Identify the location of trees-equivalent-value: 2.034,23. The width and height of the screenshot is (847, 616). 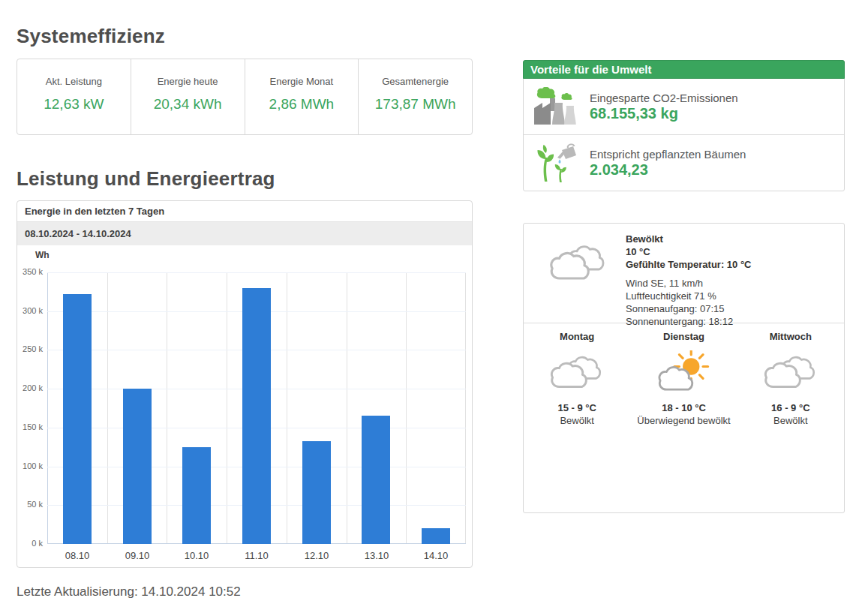
(668, 170).